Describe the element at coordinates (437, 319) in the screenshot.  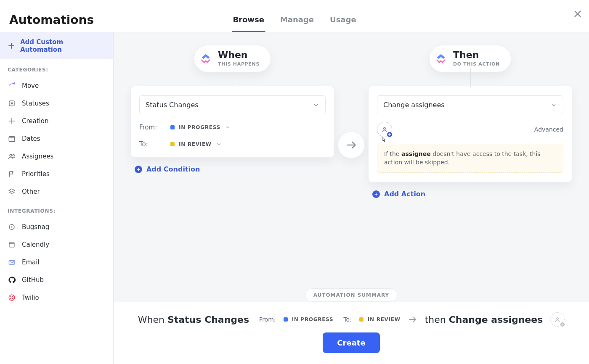
I see `summary-then-word: then` at that location.